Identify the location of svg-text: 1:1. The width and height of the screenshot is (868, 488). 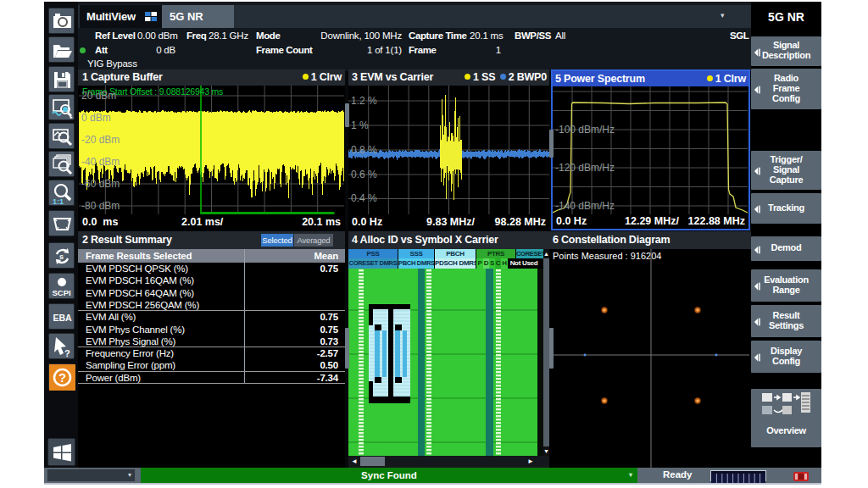
(58, 202).